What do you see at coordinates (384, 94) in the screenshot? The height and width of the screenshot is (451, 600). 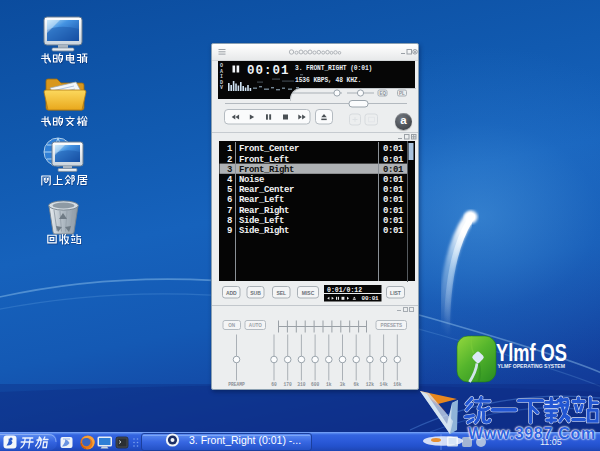 I see `svg-text: EQ` at bounding box center [384, 94].